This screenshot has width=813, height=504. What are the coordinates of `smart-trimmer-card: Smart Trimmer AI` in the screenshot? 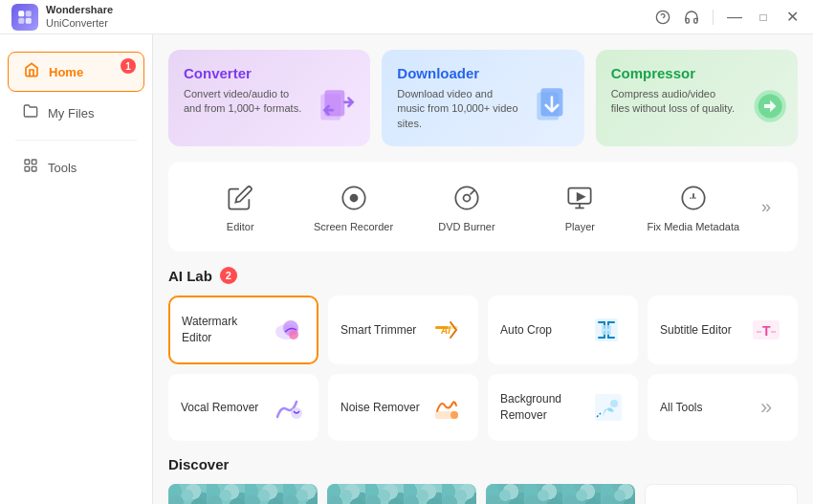 It's located at (404, 330).